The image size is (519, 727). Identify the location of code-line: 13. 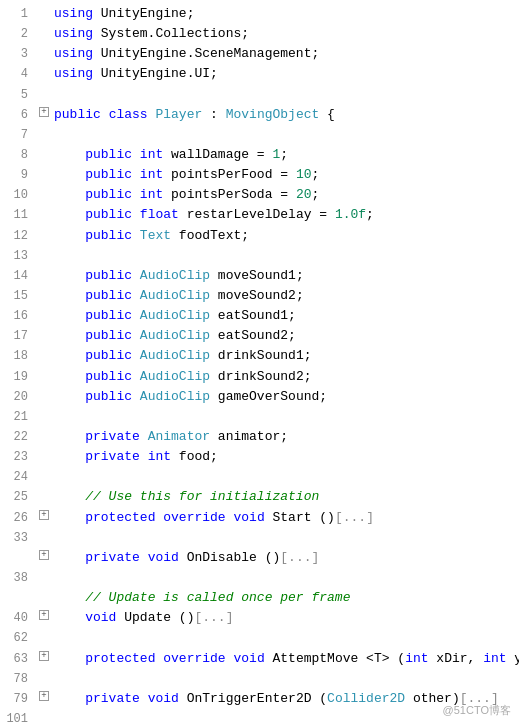
(260, 256).